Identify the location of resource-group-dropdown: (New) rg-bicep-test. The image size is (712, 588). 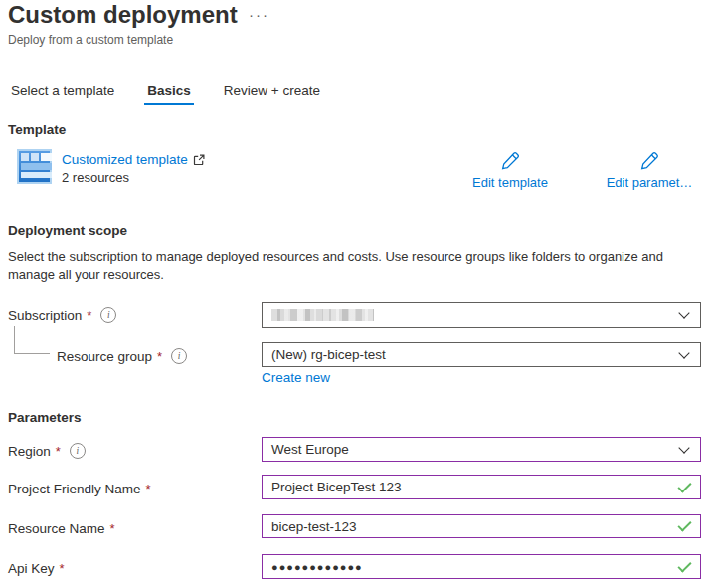
(481, 354).